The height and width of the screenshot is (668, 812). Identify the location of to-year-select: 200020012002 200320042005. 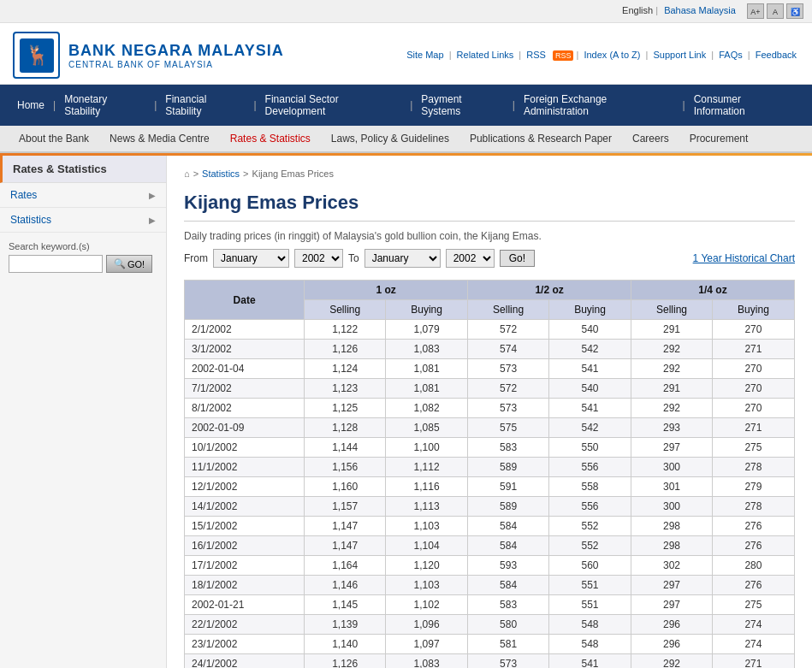
(471, 258).